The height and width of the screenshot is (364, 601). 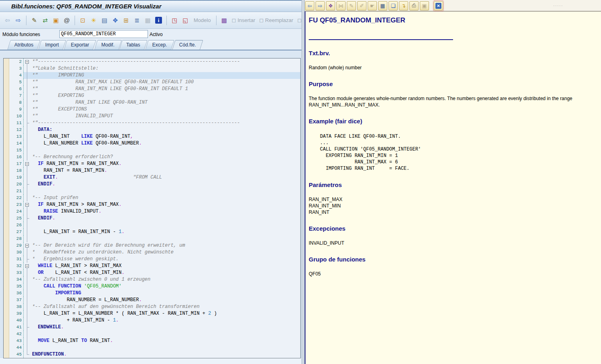 What do you see at coordinates (393, 6) in the screenshot?
I see `notebook-edit-icon: ❏` at bounding box center [393, 6].